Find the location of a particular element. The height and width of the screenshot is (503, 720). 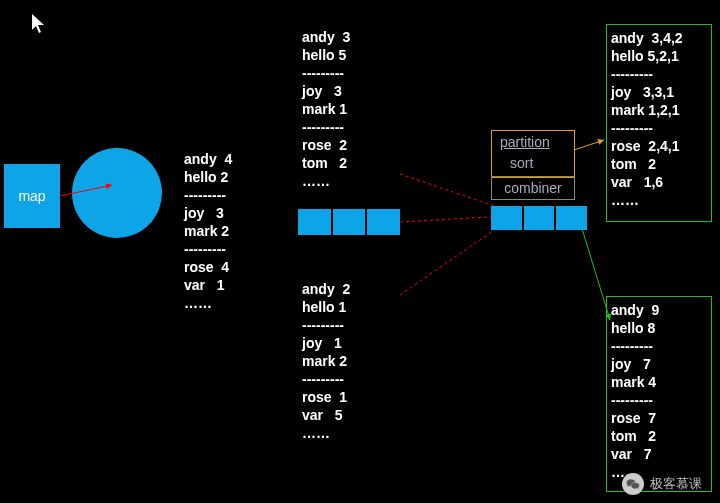

map-box: map is located at coordinates (32, 196).